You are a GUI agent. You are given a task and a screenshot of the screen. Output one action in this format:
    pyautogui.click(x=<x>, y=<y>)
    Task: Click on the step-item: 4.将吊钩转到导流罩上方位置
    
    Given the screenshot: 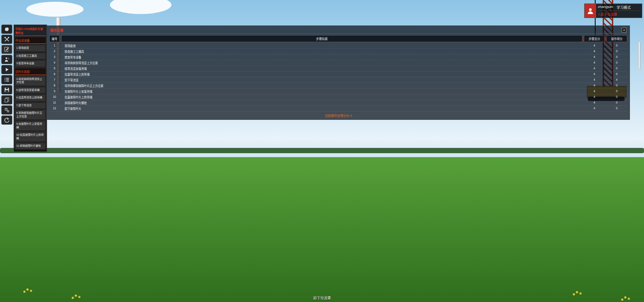 What is the action you would take?
    pyautogui.click(x=30, y=81)
    